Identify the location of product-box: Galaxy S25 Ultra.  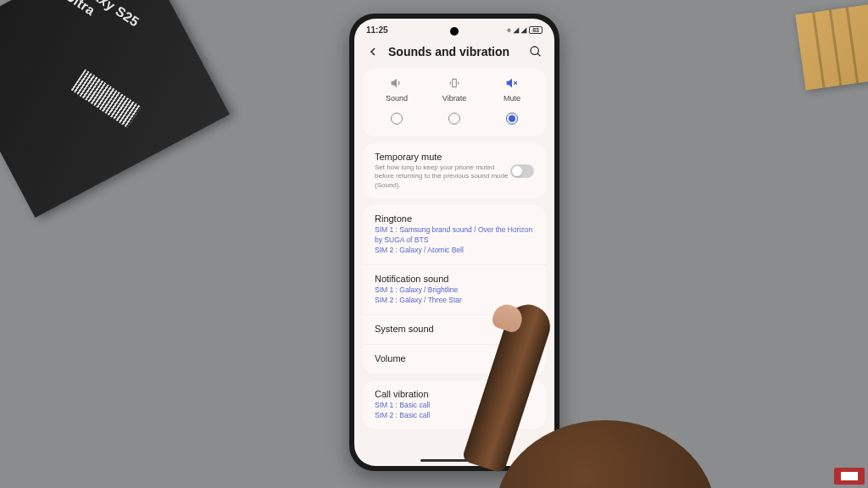
(115, 108).